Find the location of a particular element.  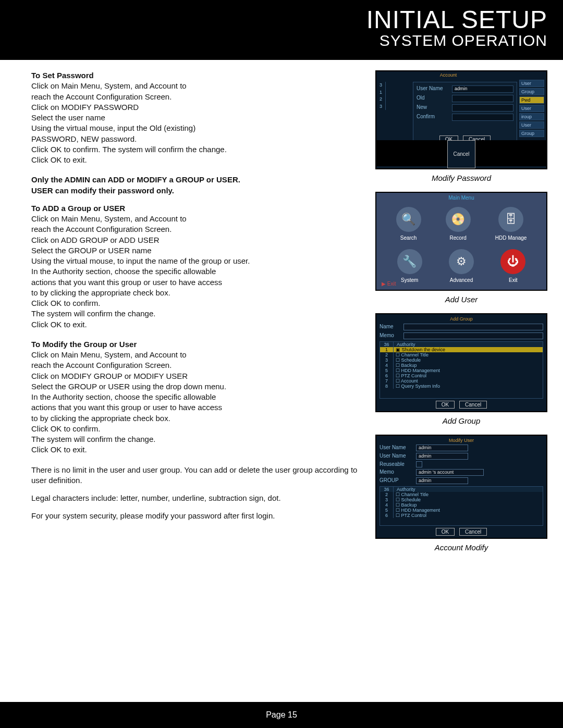

paragraph-legal-chars: Legal characters include: letter, number… is located at coordinates (195, 498).